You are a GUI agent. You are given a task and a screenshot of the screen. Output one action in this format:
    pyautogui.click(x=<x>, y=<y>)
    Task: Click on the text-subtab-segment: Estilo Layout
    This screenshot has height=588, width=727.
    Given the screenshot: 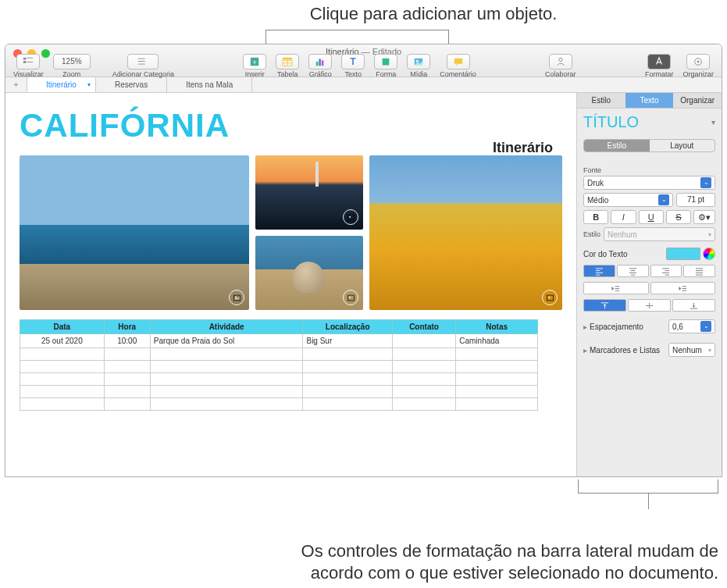 What is the action you would take?
    pyautogui.click(x=650, y=145)
    